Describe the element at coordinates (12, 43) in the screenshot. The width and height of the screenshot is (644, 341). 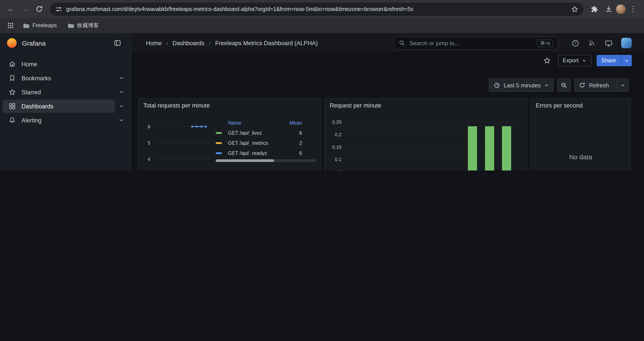
I see `grafana-logo` at that location.